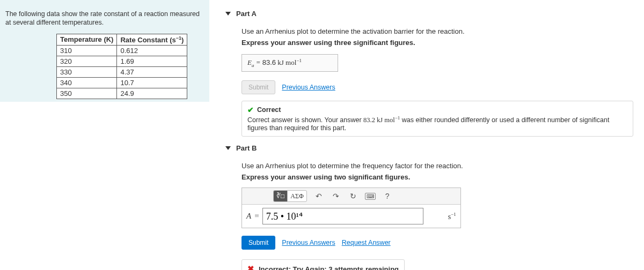  I want to click on feedback-title-text: Correct, so click(269, 110).